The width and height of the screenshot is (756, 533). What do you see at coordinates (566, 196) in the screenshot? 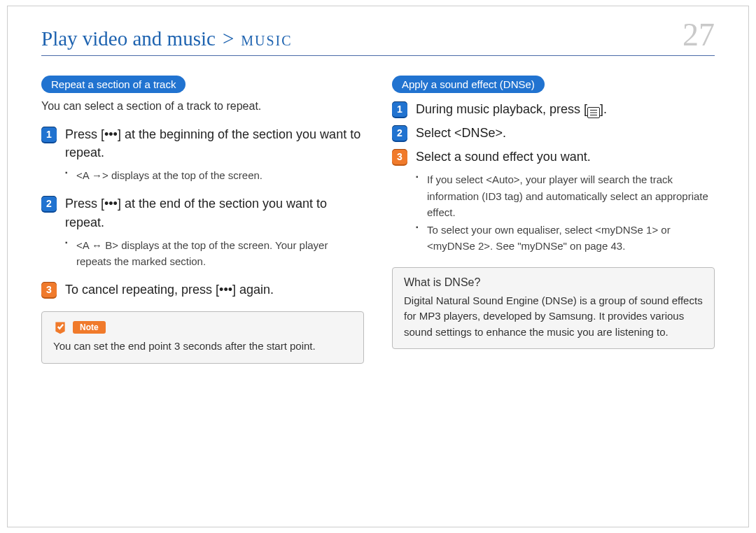
I see `r-step-3-bullet-1: If you select <Auto>, your player will s…` at bounding box center [566, 196].